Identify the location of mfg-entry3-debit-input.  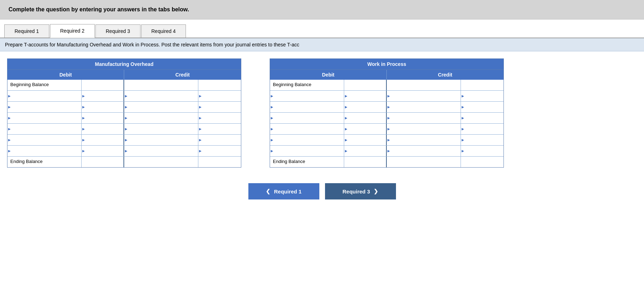
(103, 118).